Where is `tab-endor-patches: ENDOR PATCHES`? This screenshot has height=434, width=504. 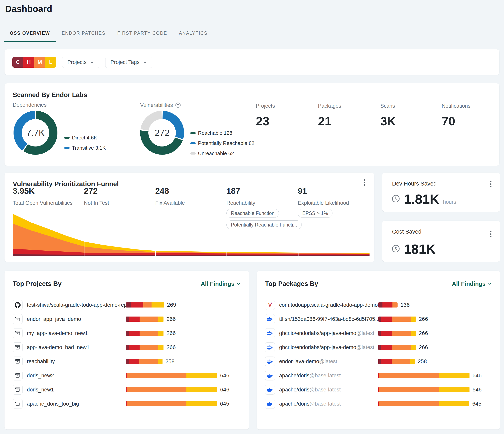
tab-endor-patches: ENDOR PATCHES is located at coordinates (84, 36).